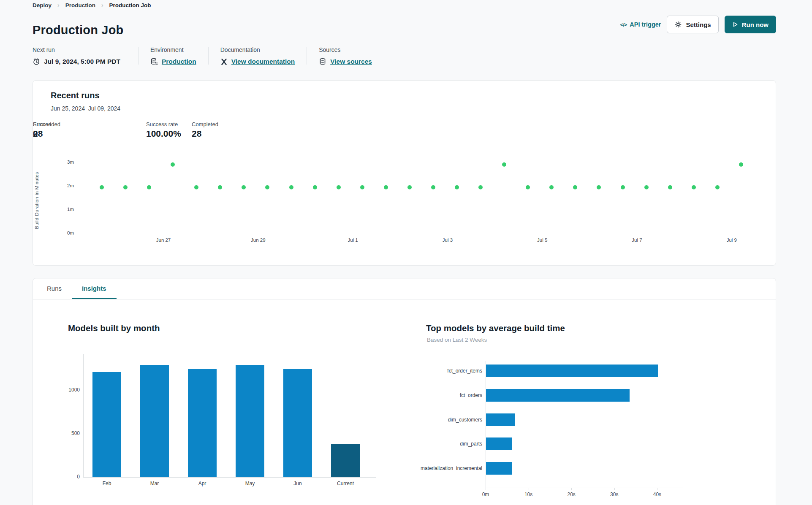 This screenshot has width=812, height=505. I want to click on row-label: dim_parts, so click(419, 444).